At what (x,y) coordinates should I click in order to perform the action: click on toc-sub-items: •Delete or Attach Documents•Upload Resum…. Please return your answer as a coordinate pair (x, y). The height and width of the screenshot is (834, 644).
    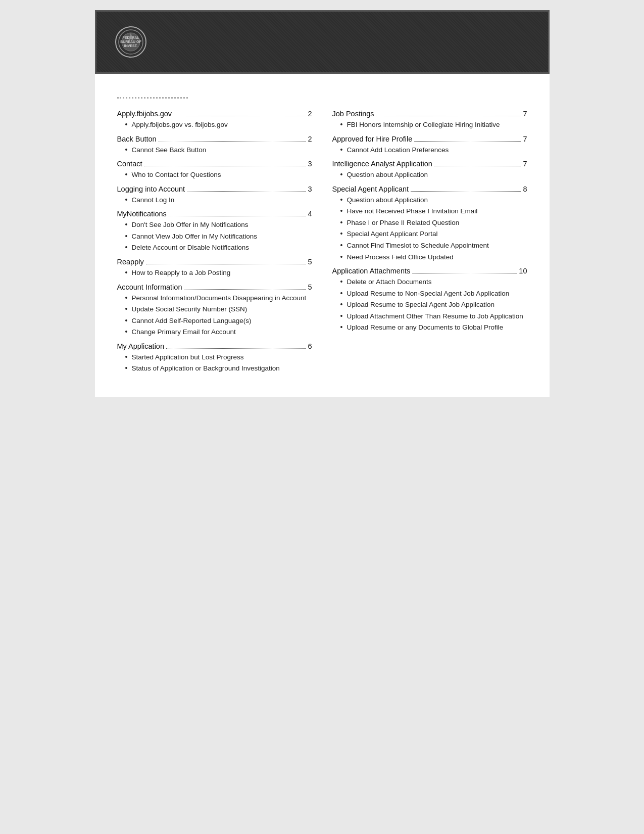
    Looking at the image, I should click on (434, 304).